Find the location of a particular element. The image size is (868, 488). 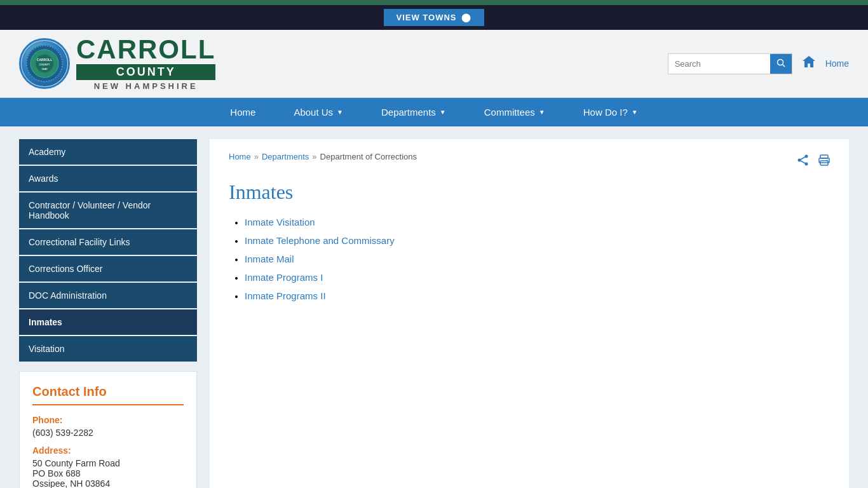

nav-about: About Us ▼ is located at coordinates (318, 112).